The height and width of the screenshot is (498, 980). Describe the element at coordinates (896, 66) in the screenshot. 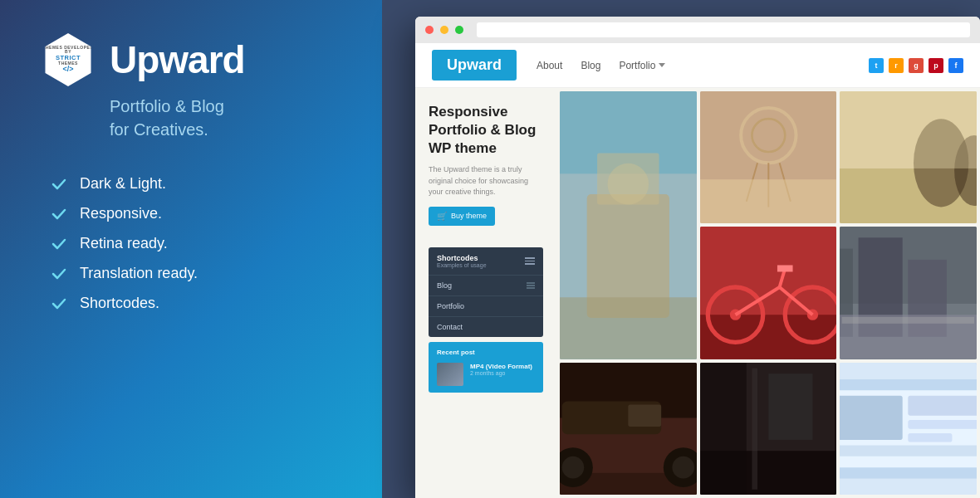

I see `rss-icon: r` at that location.